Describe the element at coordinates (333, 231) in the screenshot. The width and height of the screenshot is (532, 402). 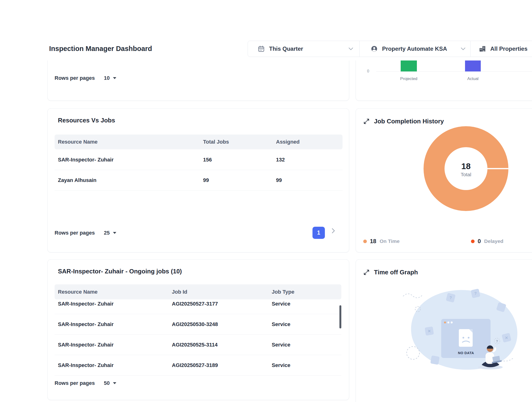
I see `next-page-button` at that location.